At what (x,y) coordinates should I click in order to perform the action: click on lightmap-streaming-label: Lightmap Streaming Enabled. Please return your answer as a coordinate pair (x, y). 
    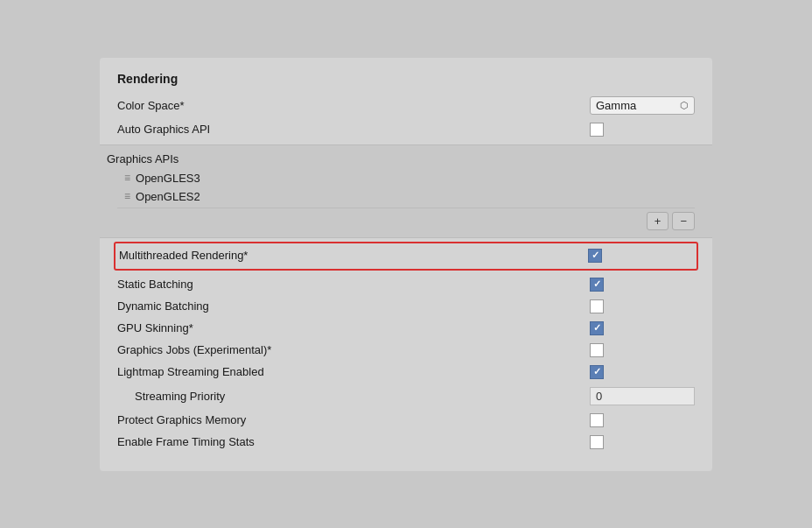
    Looking at the image, I should click on (191, 371).